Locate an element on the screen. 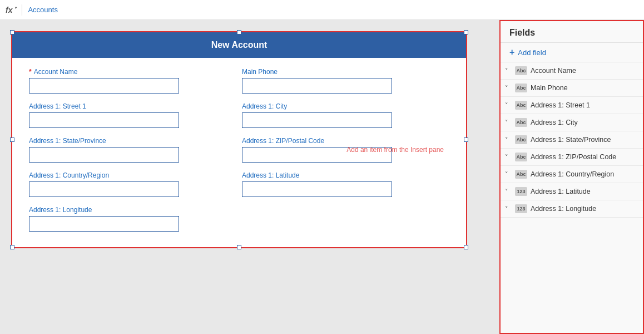 Image resolution: width=644 pixels, height=334 pixels. input-address-country is located at coordinates (104, 189).